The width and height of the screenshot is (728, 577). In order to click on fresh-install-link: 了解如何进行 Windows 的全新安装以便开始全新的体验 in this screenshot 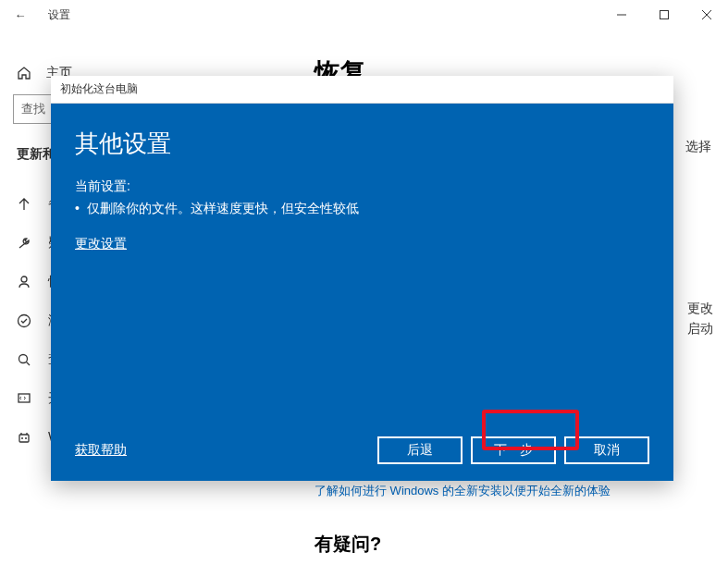, I will do `click(463, 491)`.